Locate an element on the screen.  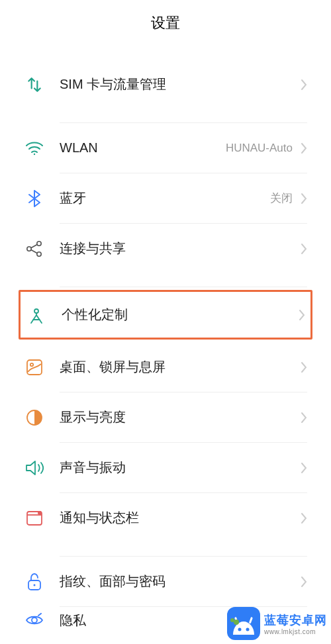
row-display: 显示与亮度 is located at coordinates (166, 417).